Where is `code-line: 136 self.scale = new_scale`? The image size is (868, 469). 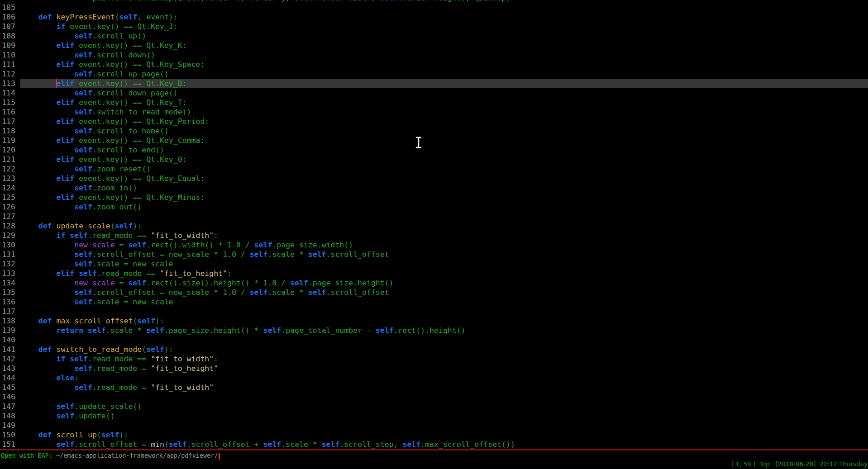 code-line: 136 self.scale = new_scale is located at coordinates (434, 302).